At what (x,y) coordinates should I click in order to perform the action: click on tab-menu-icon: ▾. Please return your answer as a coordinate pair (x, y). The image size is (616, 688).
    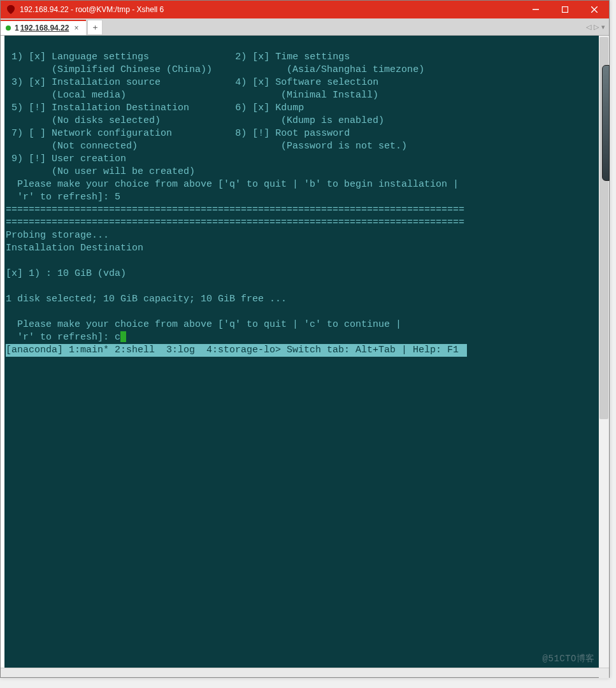
    Looking at the image, I should click on (603, 27).